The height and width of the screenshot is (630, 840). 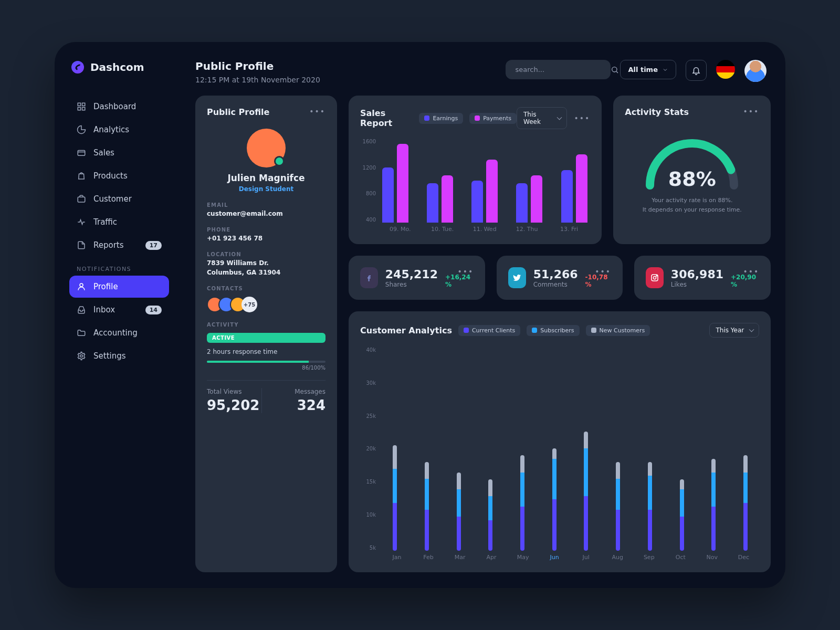 What do you see at coordinates (726, 69) in the screenshot?
I see `locale-flag-germany` at bounding box center [726, 69].